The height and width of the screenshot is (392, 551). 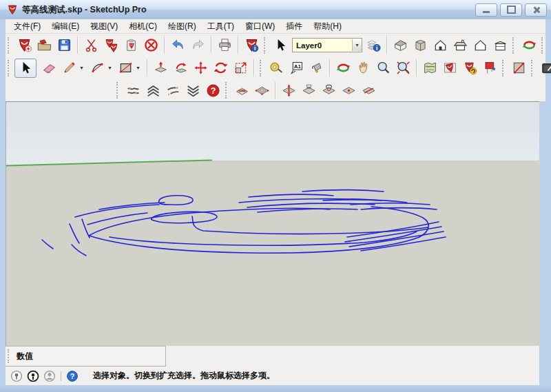 I want to click on pan-icon, so click(x=364, y=68).